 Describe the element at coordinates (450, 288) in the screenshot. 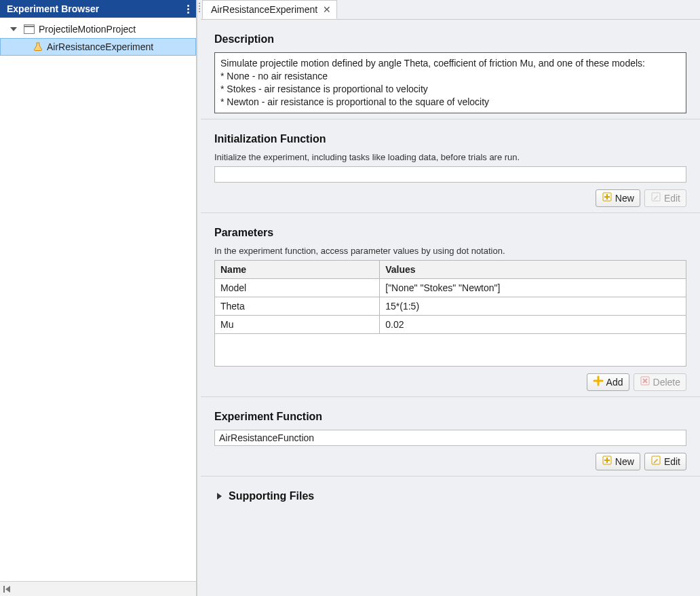

I see `table-row: Model ["None" "Stokes" "Newton"]` at that location.